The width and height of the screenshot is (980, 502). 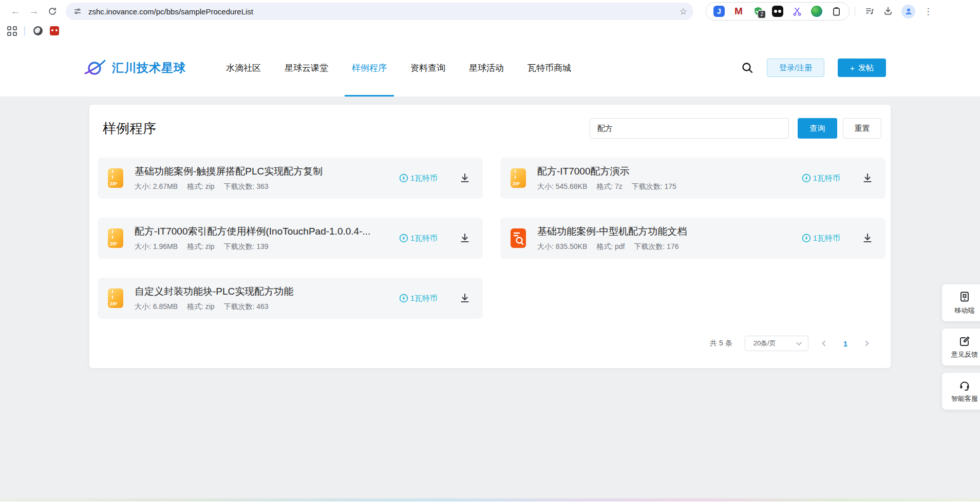 What do you see at coordinates (369, 68) in the screenshot?
I see `nav-sample-procedures: 样例程序` at bounding box center [369, 68].